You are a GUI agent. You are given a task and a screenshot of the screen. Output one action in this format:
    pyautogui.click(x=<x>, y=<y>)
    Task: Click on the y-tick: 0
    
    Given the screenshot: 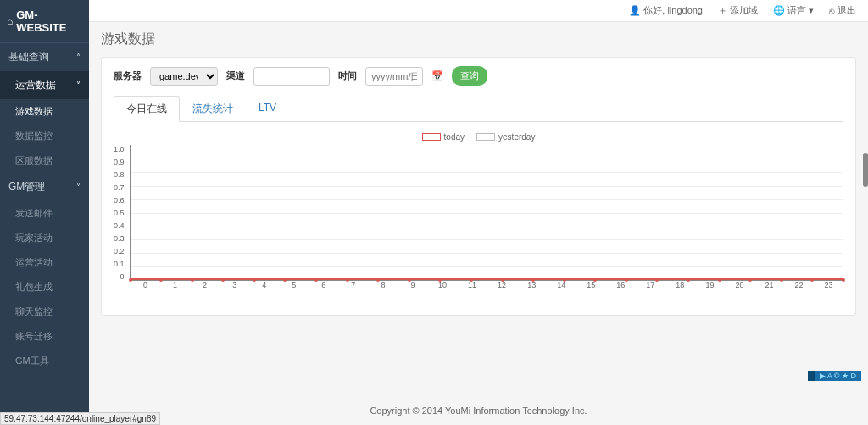 What is the action you would take?
    pyautogui.click(x=122, y=277)
    